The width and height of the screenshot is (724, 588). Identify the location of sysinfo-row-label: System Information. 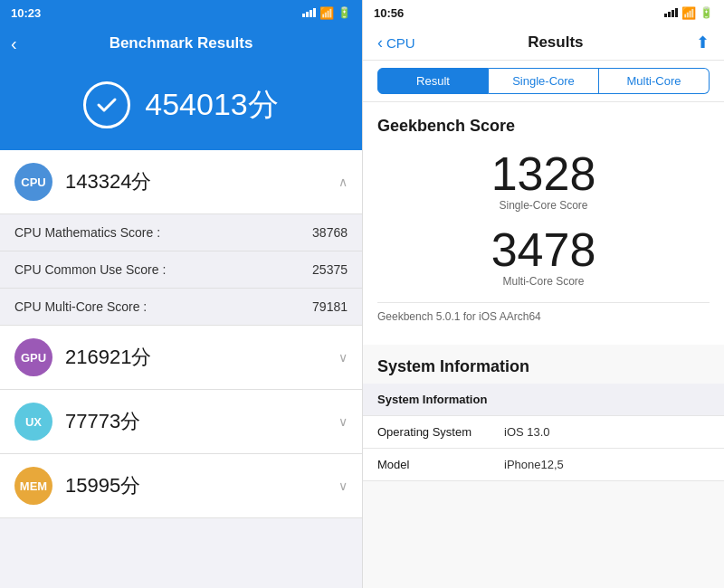
(441, 400).